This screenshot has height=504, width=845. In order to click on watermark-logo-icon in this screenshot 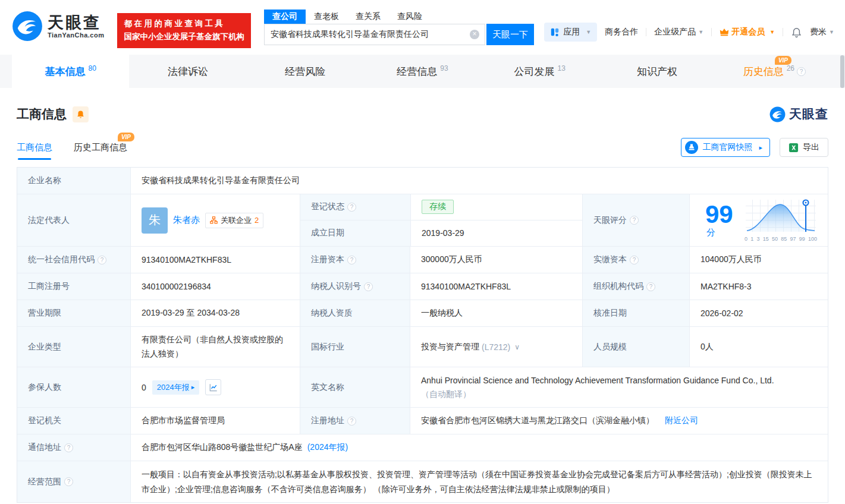, I will do `click(778, 114)`.